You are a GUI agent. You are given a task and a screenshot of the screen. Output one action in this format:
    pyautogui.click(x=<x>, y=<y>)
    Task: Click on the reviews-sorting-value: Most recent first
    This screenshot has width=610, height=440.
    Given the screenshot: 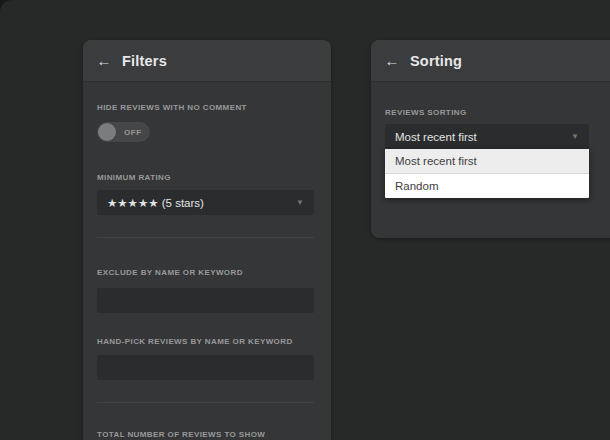 What is the action you would take?
    pyautogui.click(x=480, y=137)
    